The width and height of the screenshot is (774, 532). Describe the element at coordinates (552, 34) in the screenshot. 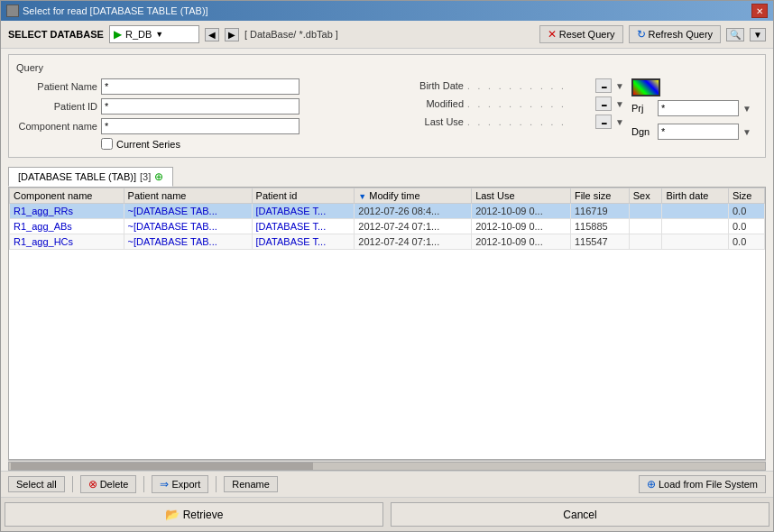

I see `reset-icon: ✕` at that location.